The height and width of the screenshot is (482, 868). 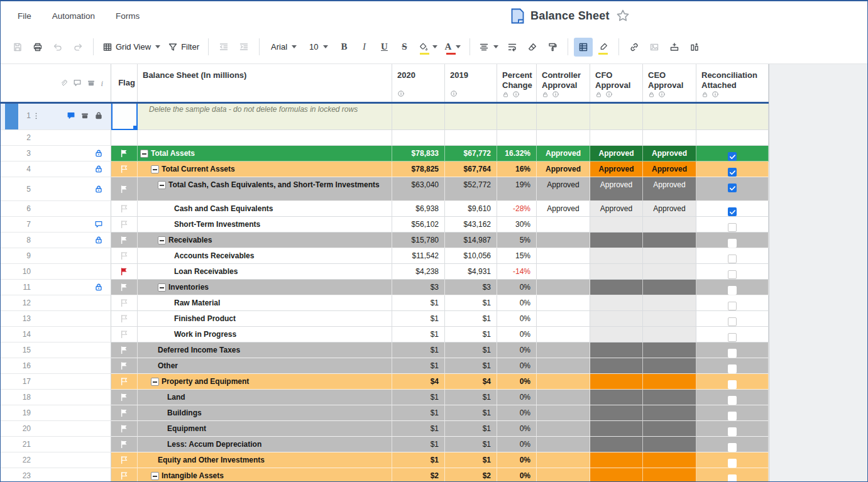 I want to click on primary-cell: Other, so click(x=265, y=366).